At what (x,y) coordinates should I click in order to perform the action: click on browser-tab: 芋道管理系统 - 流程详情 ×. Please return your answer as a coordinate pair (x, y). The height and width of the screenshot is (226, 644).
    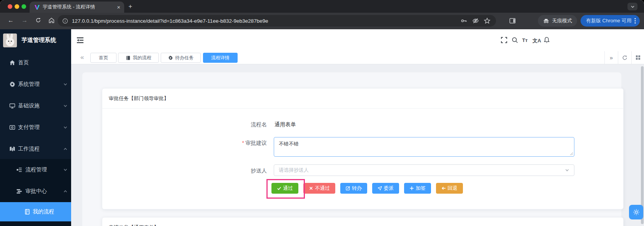
    Looking at the image, I should click on (77, 7).